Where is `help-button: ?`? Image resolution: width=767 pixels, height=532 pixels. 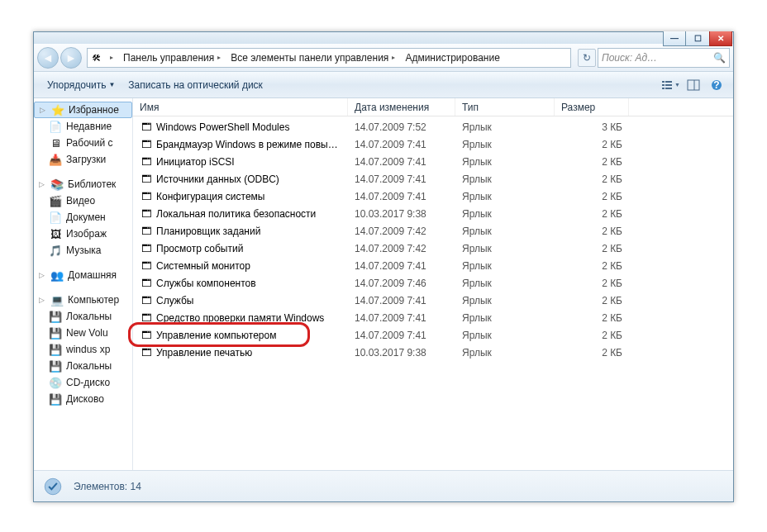
help-button: ? is located at coordinates (717, 85).